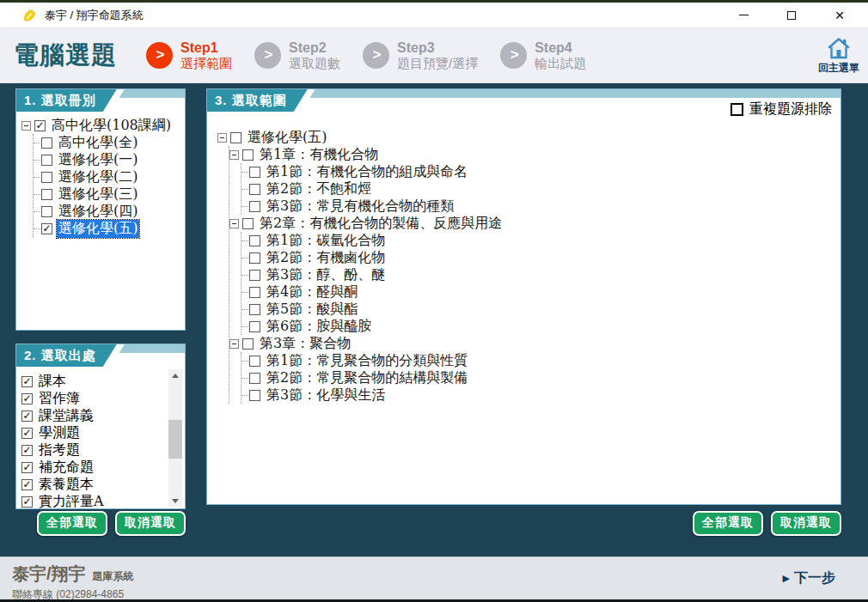 The image size is (868, 602). I want to click on source-item: ✓實力評量A, so click(102, 502).